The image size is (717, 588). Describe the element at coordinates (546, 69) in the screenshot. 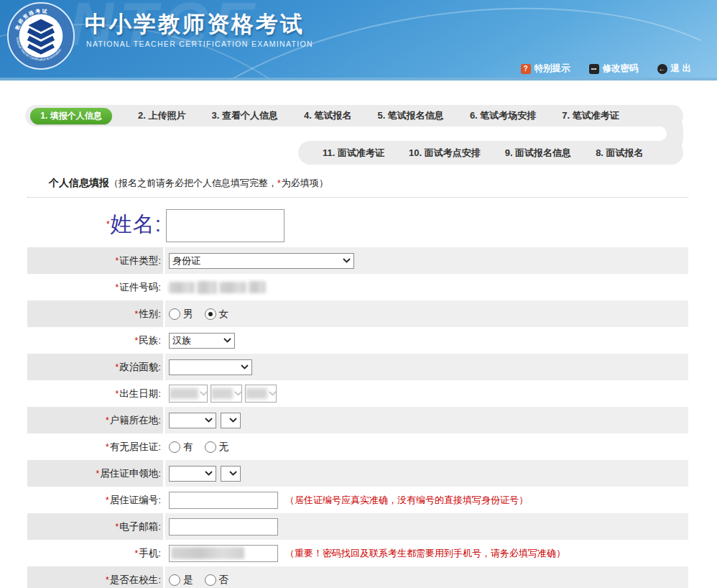

I see `header-link-special-notice: ?特别提示` at that location.